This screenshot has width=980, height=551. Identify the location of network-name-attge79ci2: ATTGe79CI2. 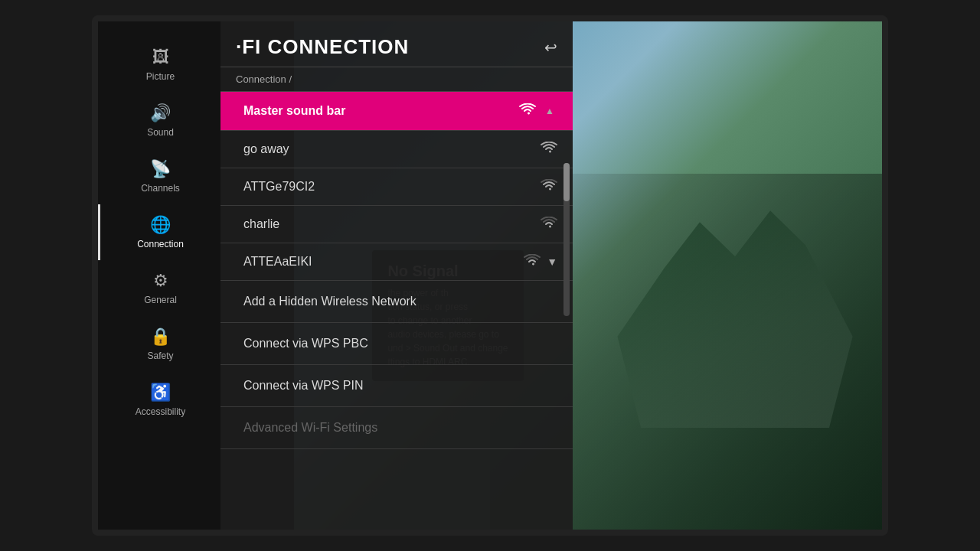
(279, 187).